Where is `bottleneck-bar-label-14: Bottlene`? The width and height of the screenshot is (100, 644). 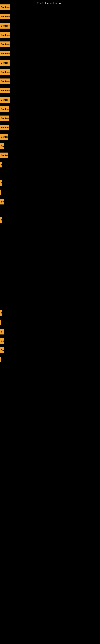
bottleneck-bar-label-14: Bottlene is located at coordinates (4, 137).